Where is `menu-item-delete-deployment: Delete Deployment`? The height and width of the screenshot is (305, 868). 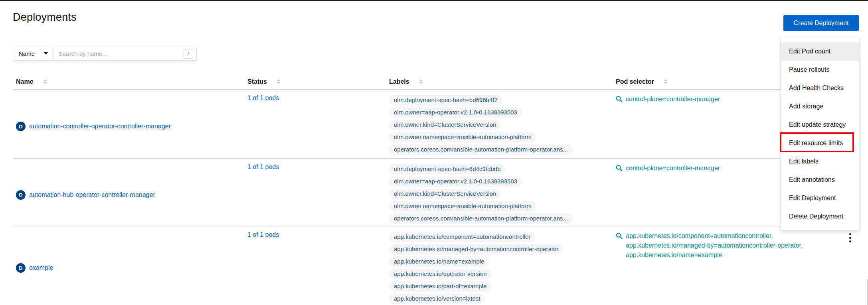
menu-item-delete-deployment: Delete Deployment is located at coordinates (820, 216).